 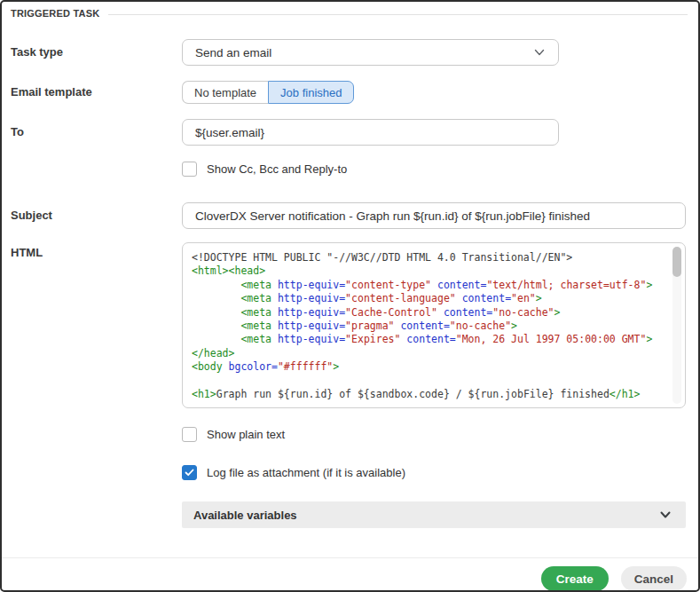 I want to click on subject-input: CloverDX Server notification - Graph run…, so click(x=434, y=216).